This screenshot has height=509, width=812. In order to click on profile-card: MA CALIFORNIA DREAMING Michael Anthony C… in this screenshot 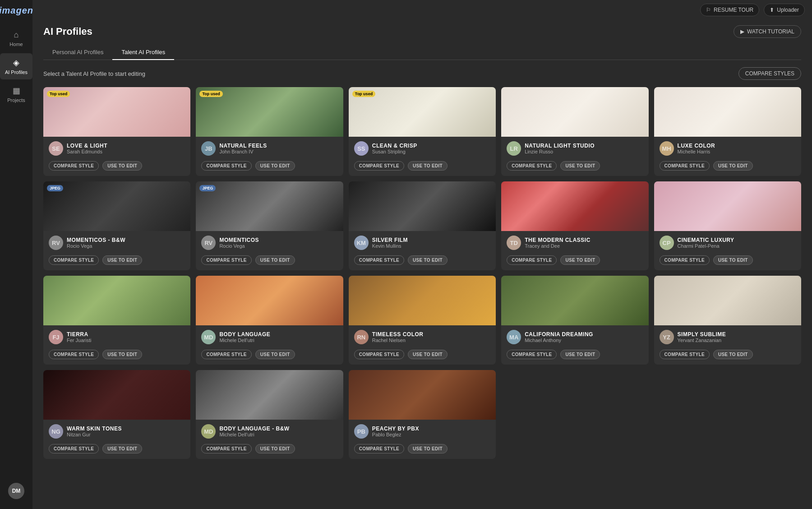, I will do `click(575, 320)`.